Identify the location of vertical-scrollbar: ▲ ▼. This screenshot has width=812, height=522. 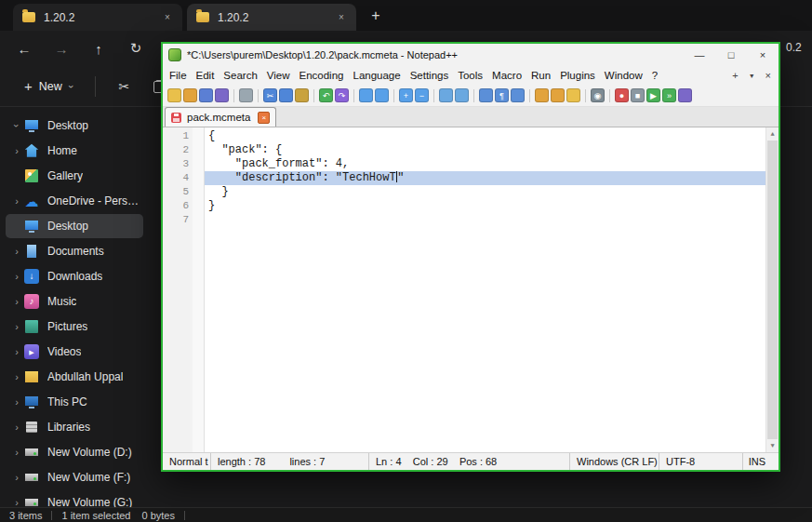
(772, 290).